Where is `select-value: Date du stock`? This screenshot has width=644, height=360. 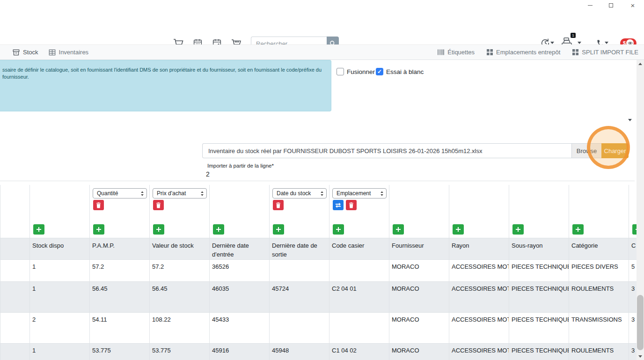 select-value: Date du stock is located at coordinates (294, 193).